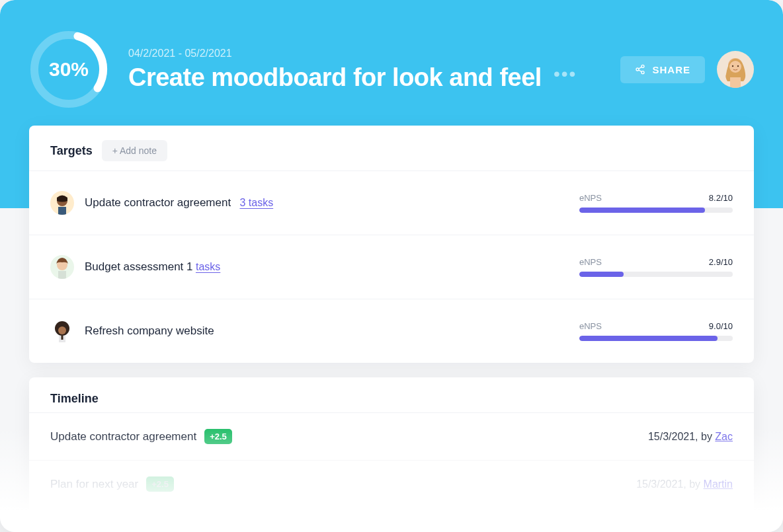 This screenshot has height=532, width=783. I want to click on user-link: Martin, so click(718, 484).